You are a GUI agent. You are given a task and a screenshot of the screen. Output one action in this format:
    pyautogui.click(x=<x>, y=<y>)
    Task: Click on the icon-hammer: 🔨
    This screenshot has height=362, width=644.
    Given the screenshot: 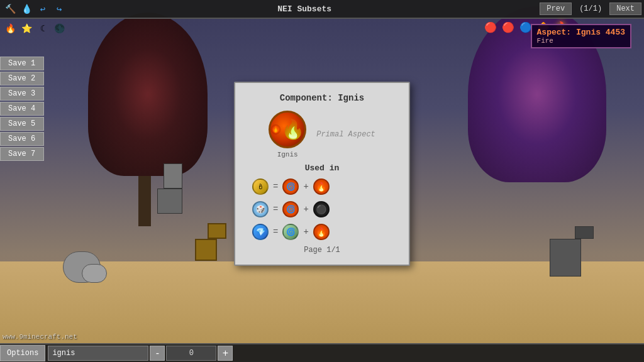 What is the action you would take?
    pyautogui.click(x=10, y=9)
    